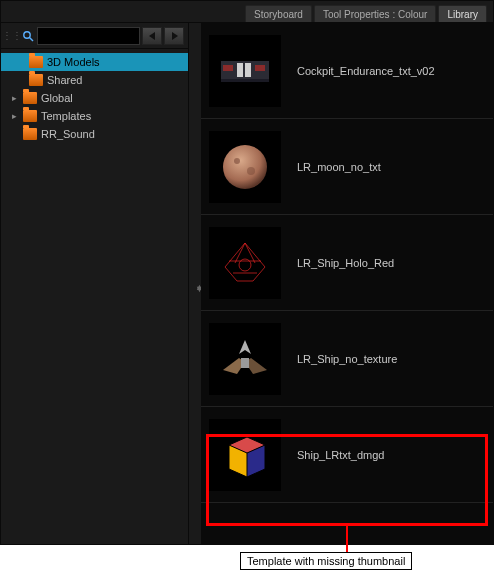  Describe the element at coordinates (245, 71) in the screenshot. I see `thumbnail-cockpit` at that location.